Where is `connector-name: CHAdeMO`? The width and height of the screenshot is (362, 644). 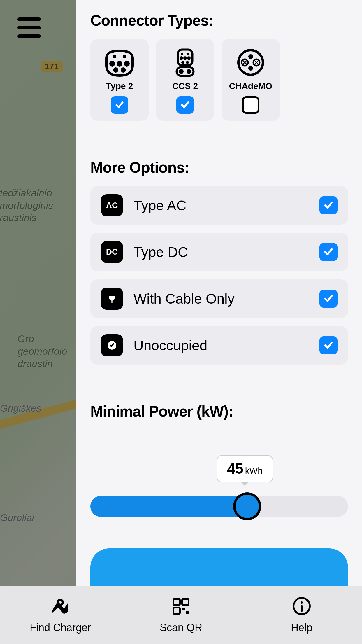
connector-name: CHAdeMO is located at coordinates (251, 86).